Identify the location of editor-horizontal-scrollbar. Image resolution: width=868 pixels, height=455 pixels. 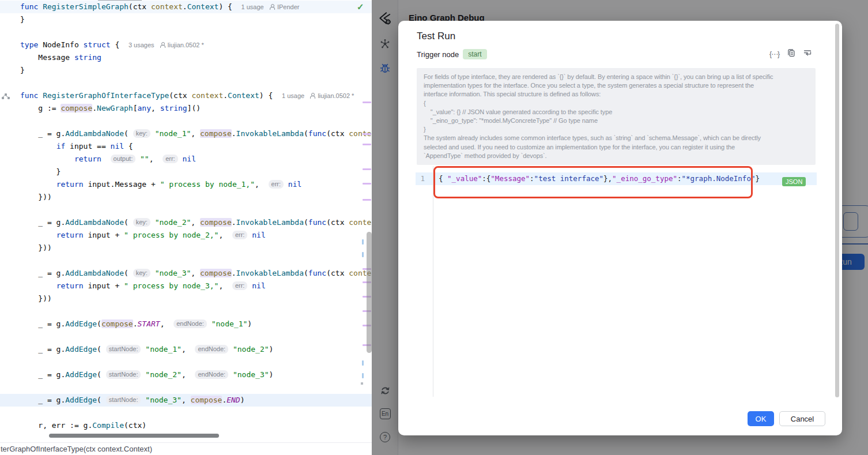
(134, 436).